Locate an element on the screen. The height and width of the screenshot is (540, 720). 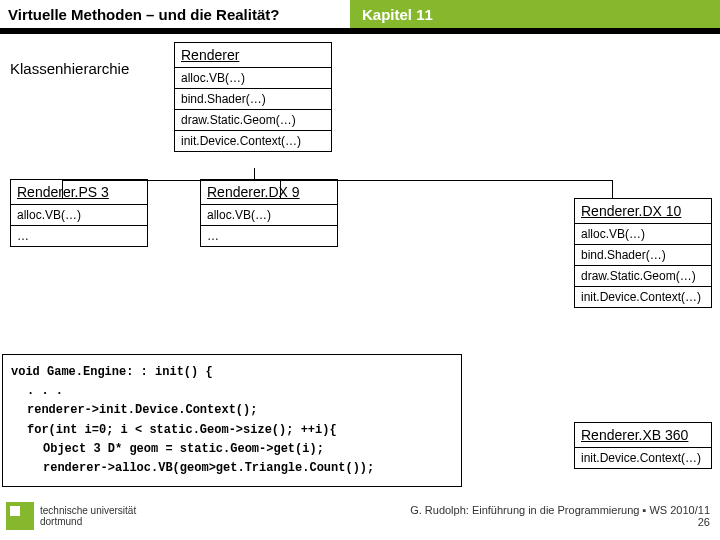
code-line: renderer->init.Device.Context(); is located at coordinates (232, 410).